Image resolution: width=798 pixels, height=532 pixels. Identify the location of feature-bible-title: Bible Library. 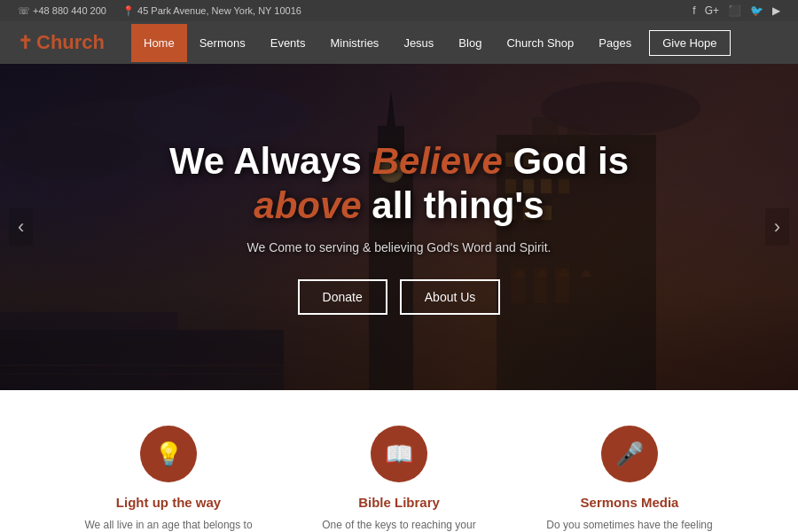
(399, 502).